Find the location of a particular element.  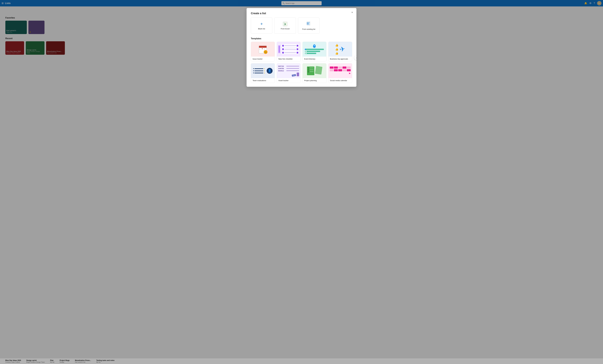

business-trip-approvals-template: 👍 👍 👍 ✈ Business trip approvals is located at coordinates (340, 51).